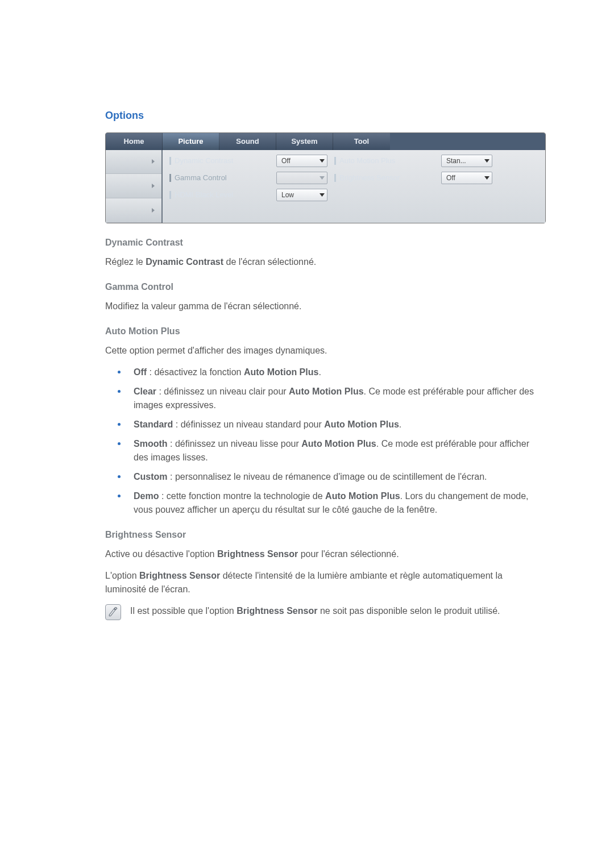 Image resolution: width=614 pixels, height=868 pixels. I want to click on brightness-sensor-dropdown: Off, so click(467, 178).